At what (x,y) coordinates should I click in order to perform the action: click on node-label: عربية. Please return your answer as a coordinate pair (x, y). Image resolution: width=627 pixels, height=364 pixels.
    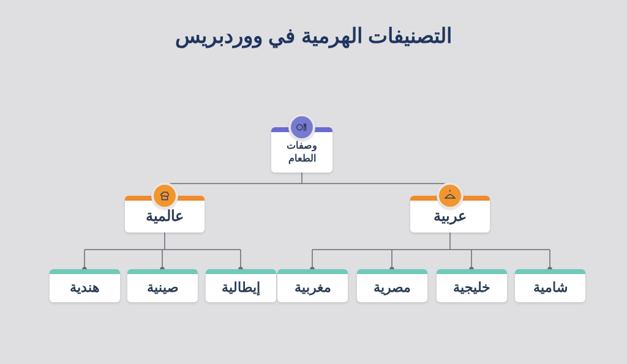
    Looking at the image, I should click on (450, 216).